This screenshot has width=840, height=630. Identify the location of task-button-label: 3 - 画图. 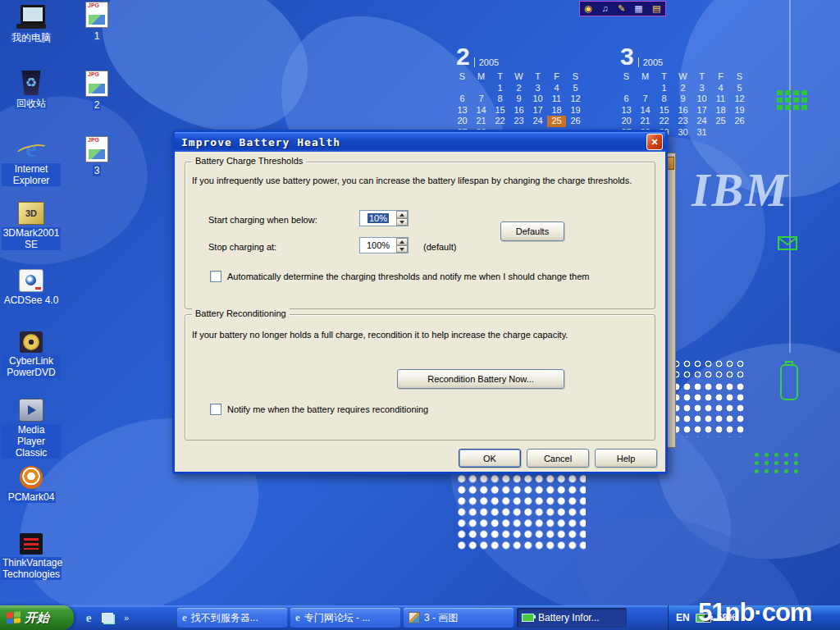
(441, 619).